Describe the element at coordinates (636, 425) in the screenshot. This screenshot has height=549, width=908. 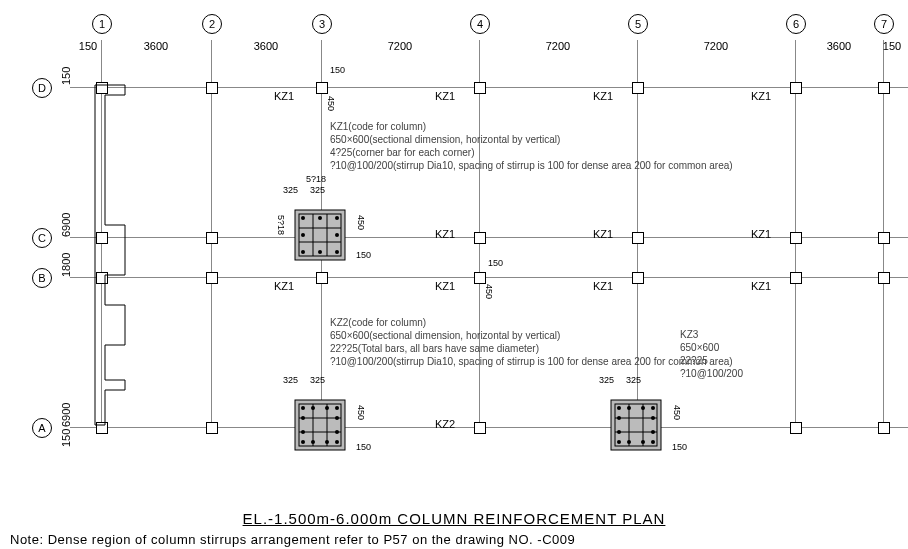
I see `kz3-detail` at that location.